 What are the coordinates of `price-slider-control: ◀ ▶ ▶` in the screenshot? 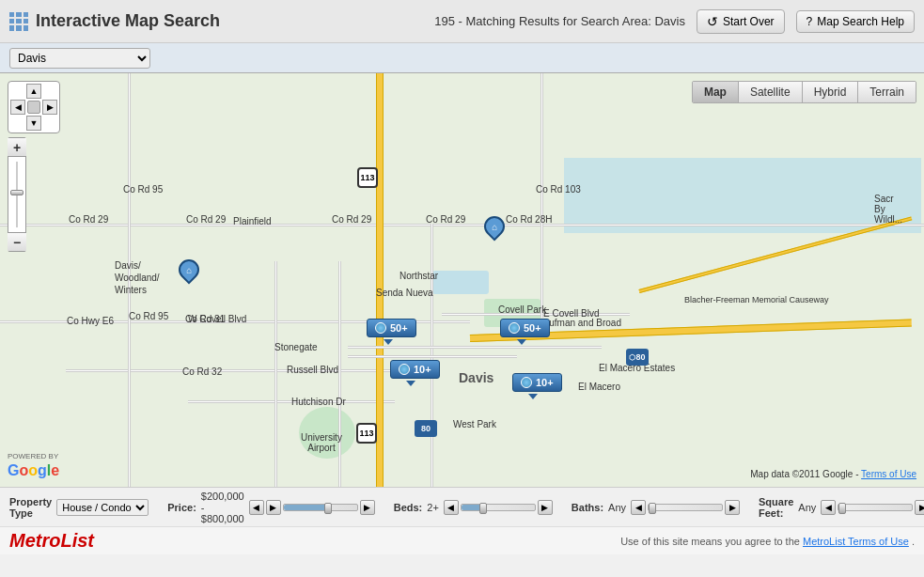 It's located at (312, 507).